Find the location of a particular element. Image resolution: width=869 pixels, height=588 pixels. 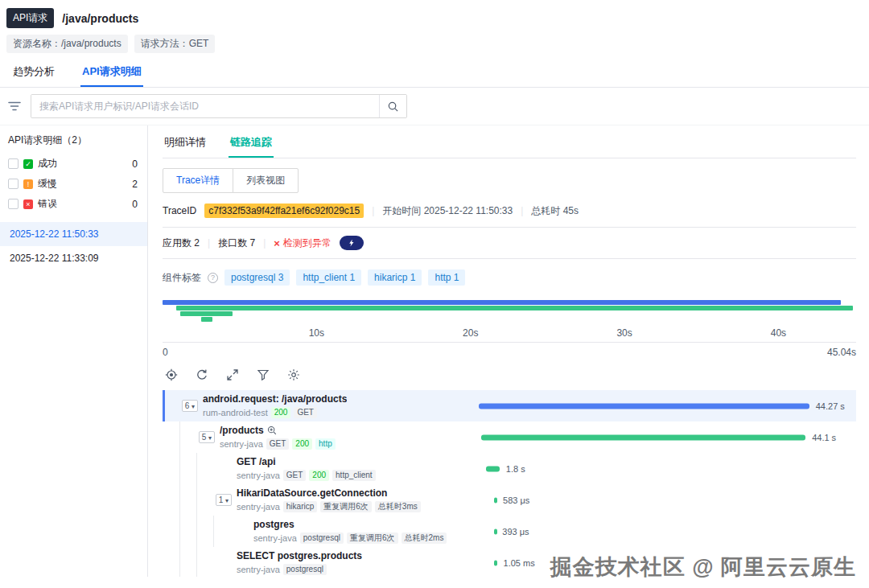

view-tab: Trace详情 is located at coordinates (198, 180).